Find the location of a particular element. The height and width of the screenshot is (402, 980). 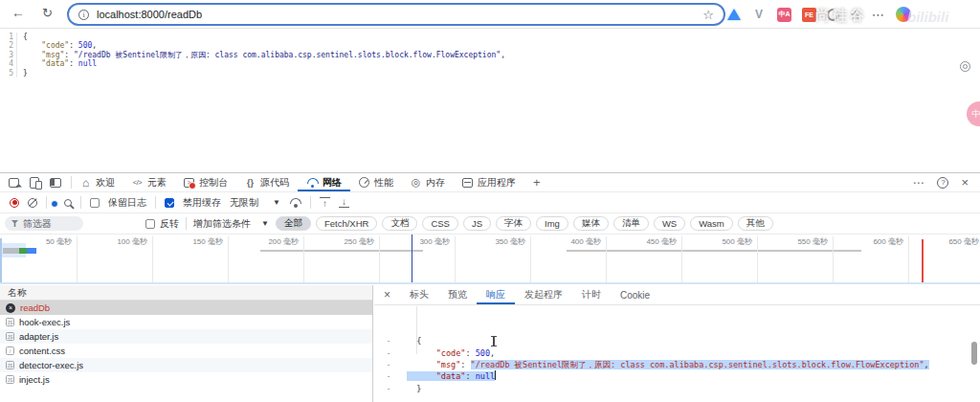

filter-chip-WS: WS is located at coordinates (670, 224).